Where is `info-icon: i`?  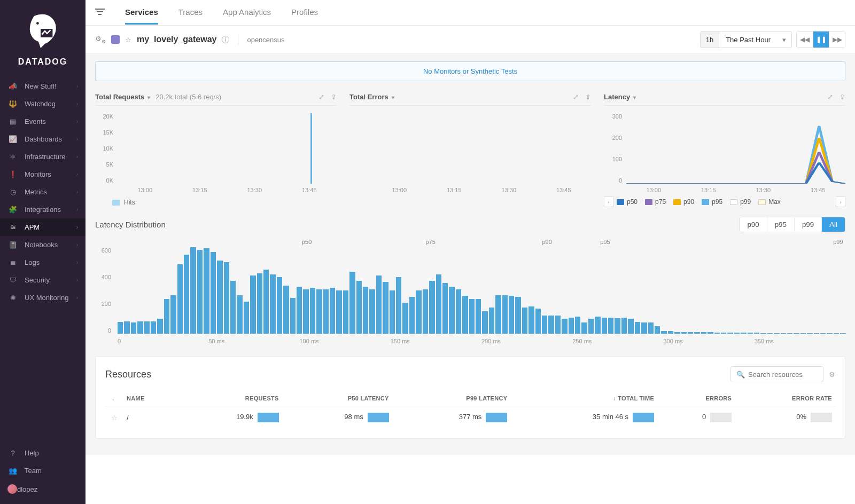
info-icon: i is located at coordinates (226, 40).